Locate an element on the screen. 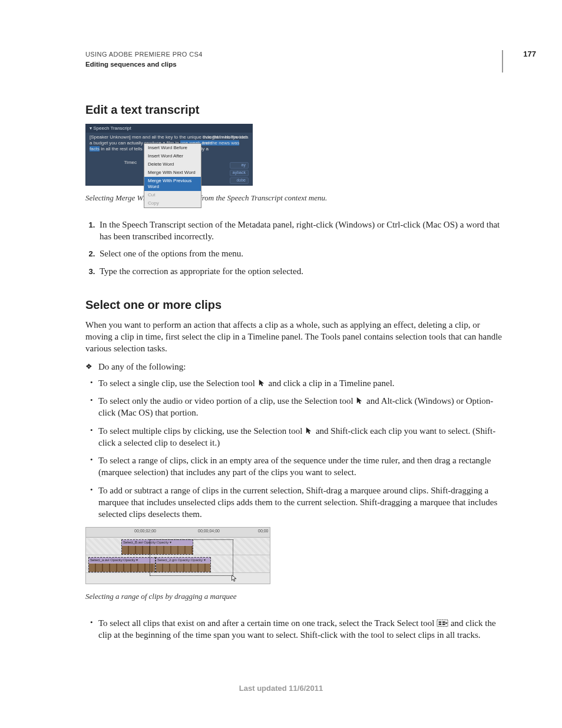  heading-select-clips: Select one or more clips is located at coordinates (295, 305).